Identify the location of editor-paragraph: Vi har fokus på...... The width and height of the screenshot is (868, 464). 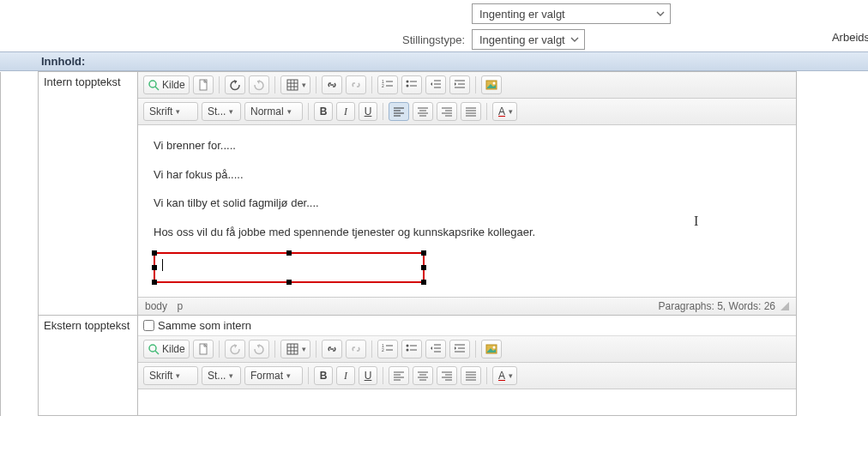
(467, 175).